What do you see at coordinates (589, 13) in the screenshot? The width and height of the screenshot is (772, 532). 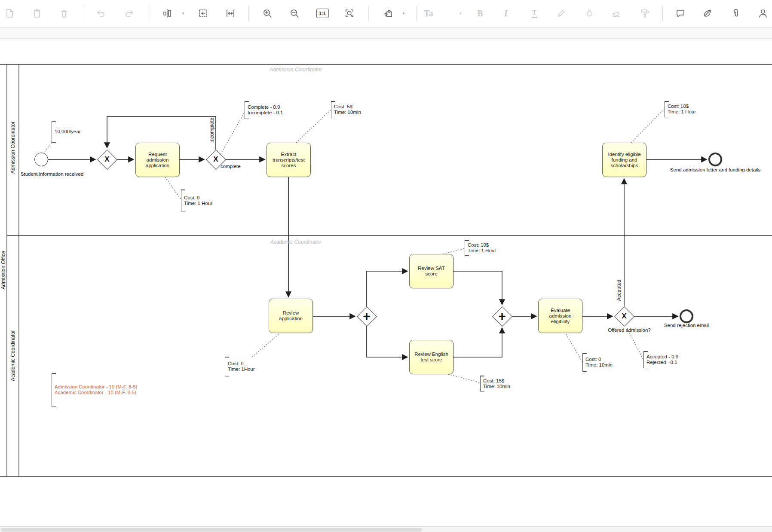 I see `fill-color-icon` at bounding box center [589, 13].